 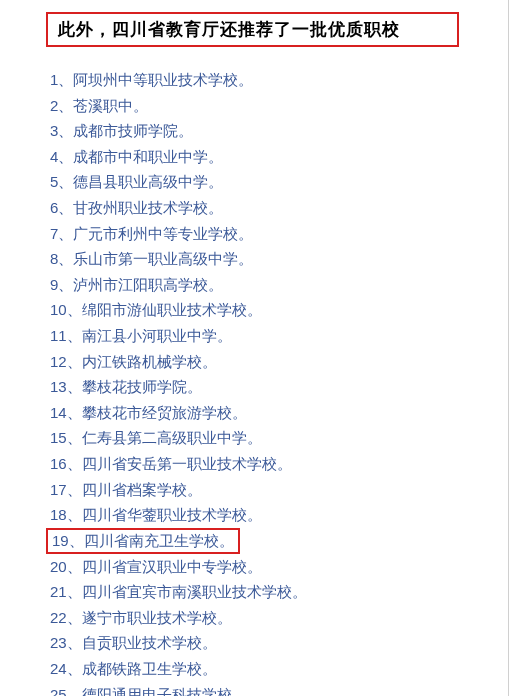 I want to click on title-container: 此外，四川省教育厅还推荐了一批优质职校, so click(x=252, y=30).